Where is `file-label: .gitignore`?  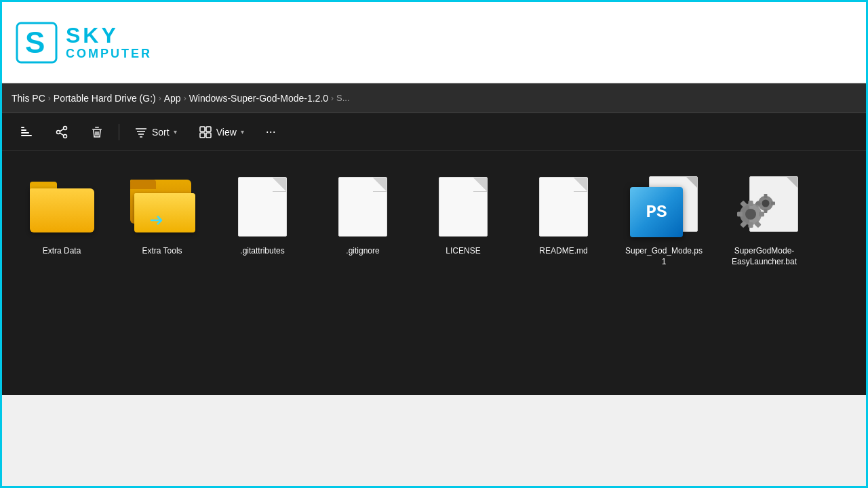 file-label: .gitignore is located at coordinates (362, 251).